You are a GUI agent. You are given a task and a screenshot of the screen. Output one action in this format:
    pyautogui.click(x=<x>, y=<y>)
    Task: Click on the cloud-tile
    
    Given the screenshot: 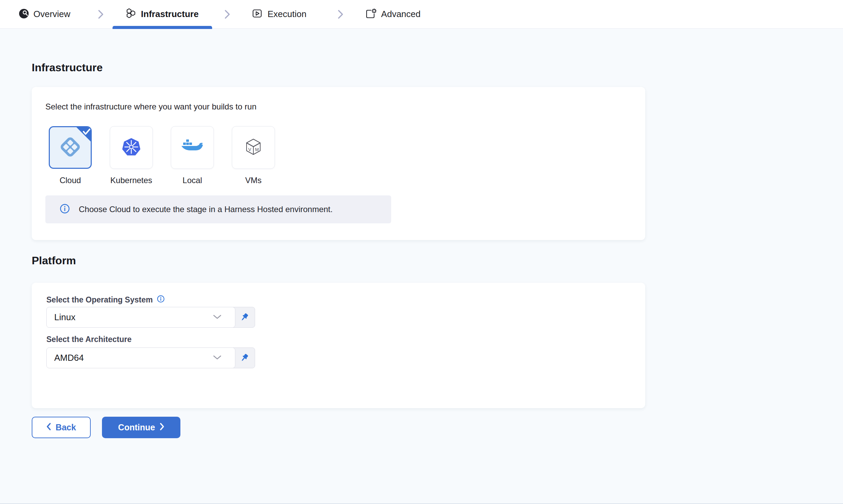 What is the action you would take?
    pyautogui.click(x=70, y=147)
    